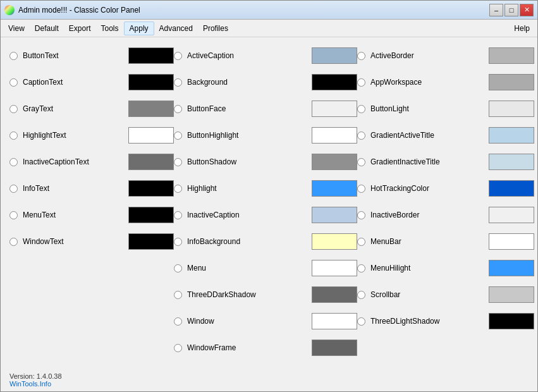 This screenshot has height=392, width=538. I want to click on color-swatch-captiontext, so click(151, 82).